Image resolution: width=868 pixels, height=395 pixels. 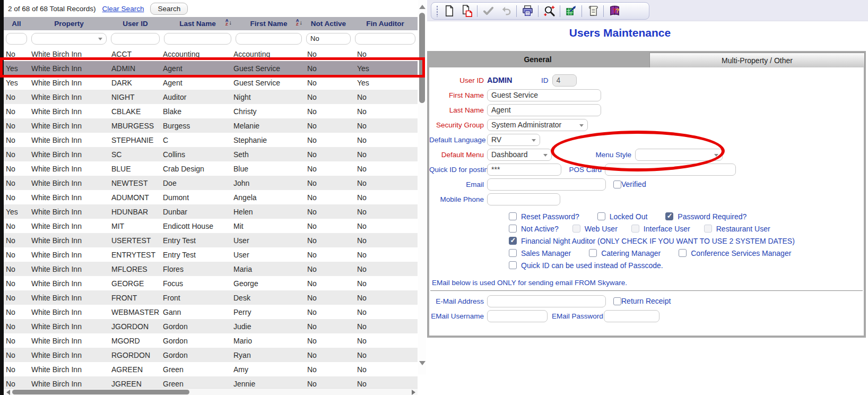 I want to click on audit-scroll-icon, so click(x=593, y=11).